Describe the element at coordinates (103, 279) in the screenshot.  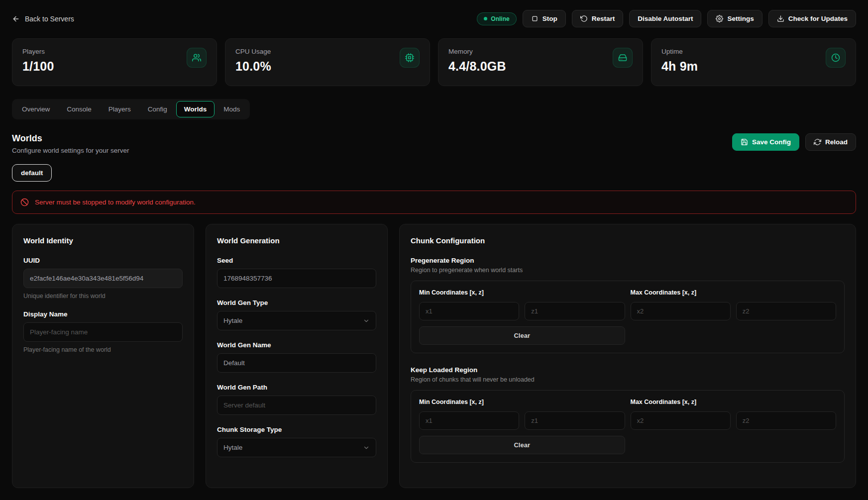
I see `uuid-input` at that location.